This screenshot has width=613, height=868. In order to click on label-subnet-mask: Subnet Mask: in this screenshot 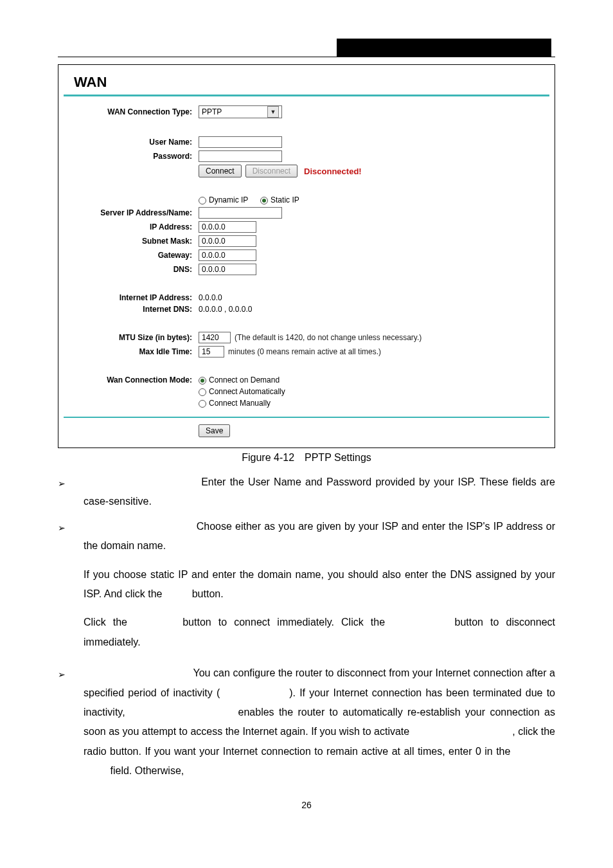, I will do `click(131, 241)`.